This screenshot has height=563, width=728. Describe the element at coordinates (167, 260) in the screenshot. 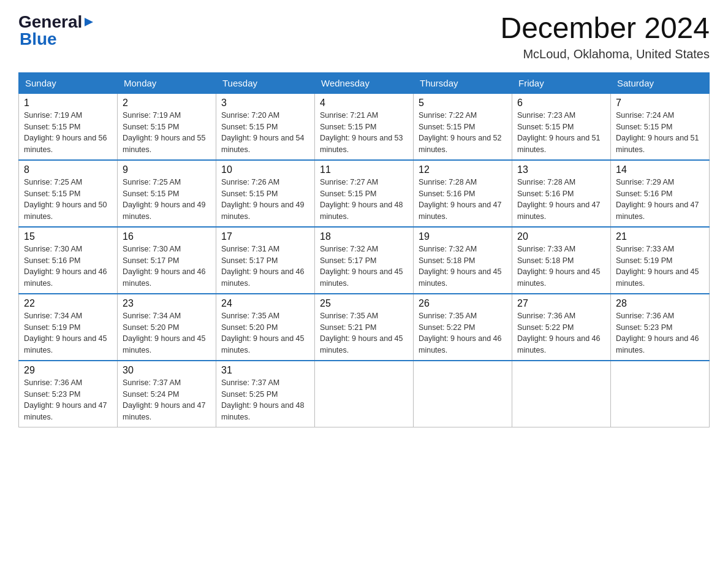

I see `calendar-day-cell: 16 Sunrise: 7:30 AM Sunset: 5:17 PM Dayl…` at that location.